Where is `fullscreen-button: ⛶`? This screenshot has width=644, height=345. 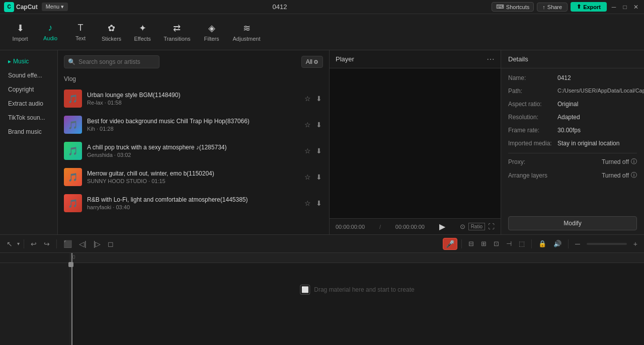 fullscreen-button: ⛶ is located at coordinates (491, 226).